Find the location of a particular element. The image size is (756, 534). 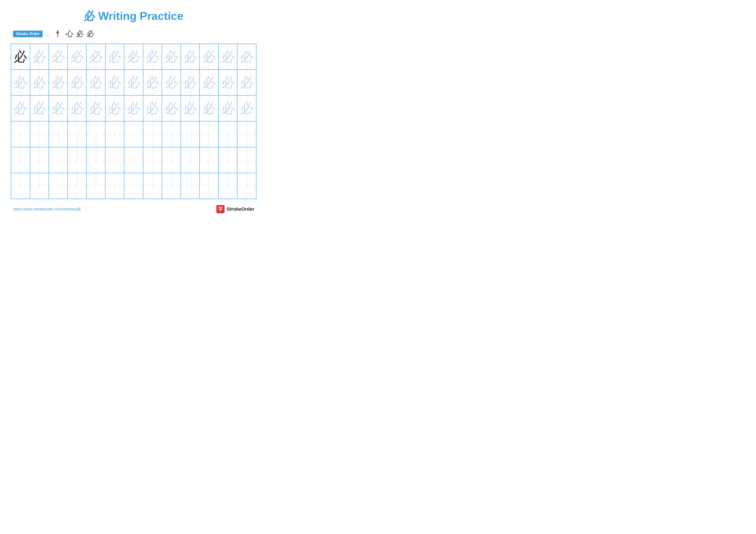

page-title: 必 Writing Practice is located at coordinates (134, 16).